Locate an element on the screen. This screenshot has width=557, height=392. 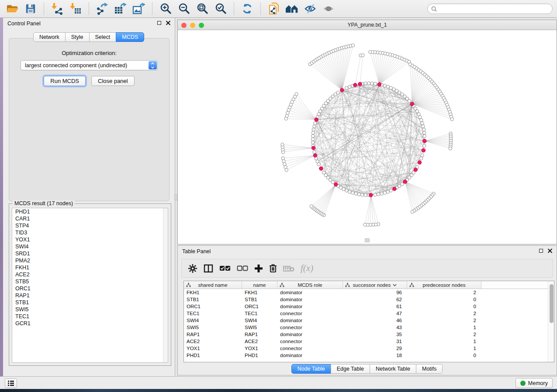
cell-name: SWI5 is located at coordinates (259, 327).